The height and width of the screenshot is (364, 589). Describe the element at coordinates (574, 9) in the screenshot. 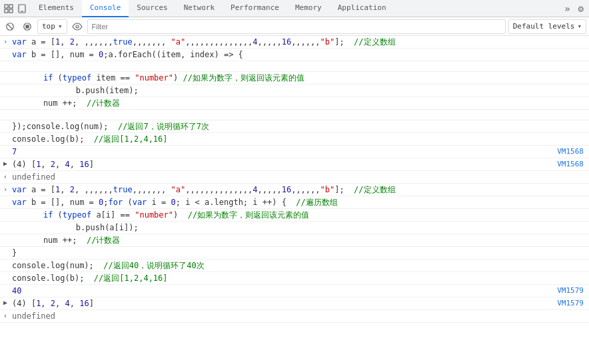

I see `tab-bar-right: » ⚙` at that location.